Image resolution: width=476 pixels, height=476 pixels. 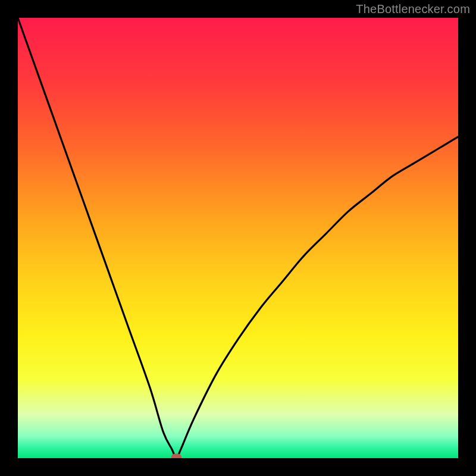 I want to click on optimal-point-marker, so click(x=176, y=456).